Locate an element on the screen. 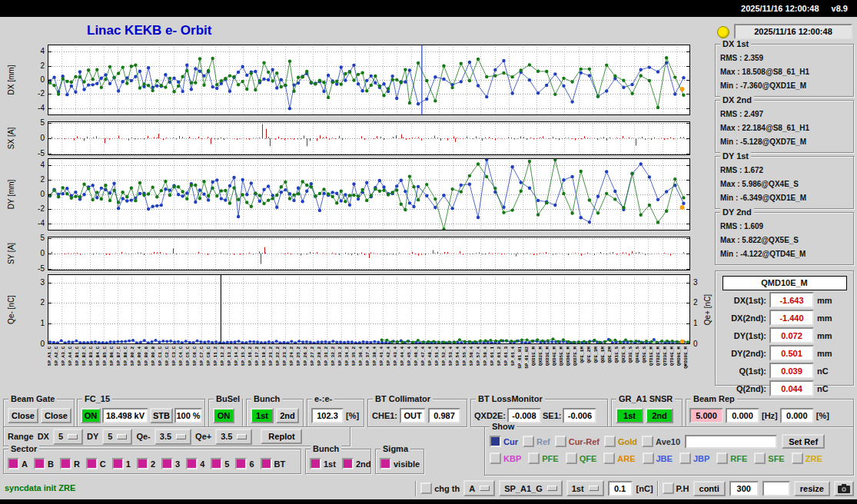 The image size is (857, 504). bunch-2nd-button: 2nd is located at coordinates (287, 416).